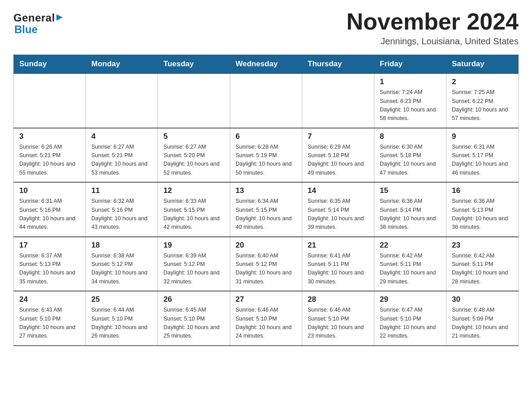 The height and width of the screenshot is (411, 532). I want to click on calendar-cell-w5-d2: 25Sunrise: 6:44 AMSunset: 5:10 PMDayligh…, so click(122, 318).